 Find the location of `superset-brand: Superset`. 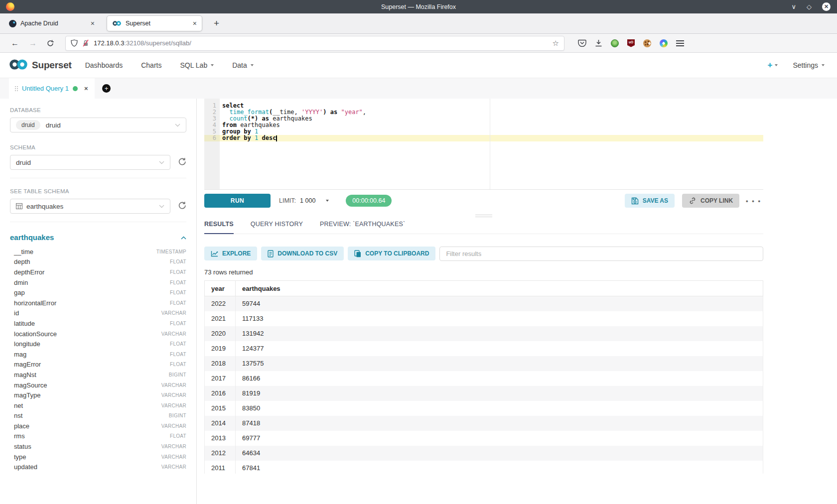

superset-brand: Superset is located at coordinates (40, 66).